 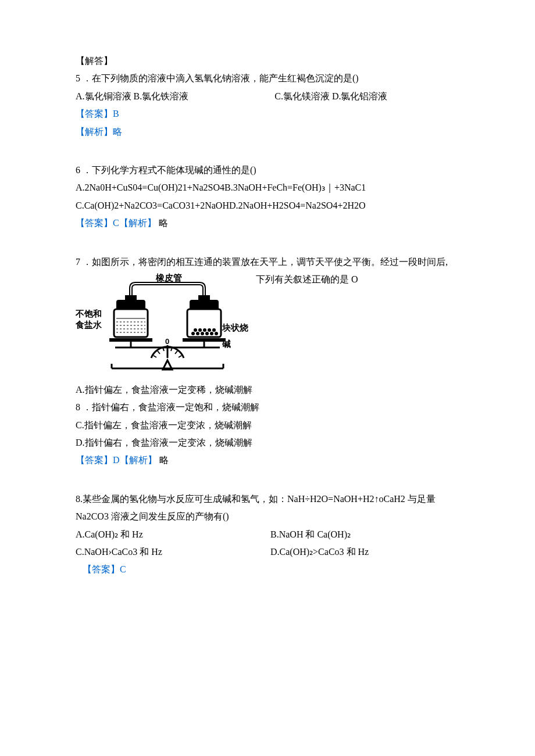 I want to click on q7-answer-line: 【答案】D【解析】 略, so click(x=270, y=460).